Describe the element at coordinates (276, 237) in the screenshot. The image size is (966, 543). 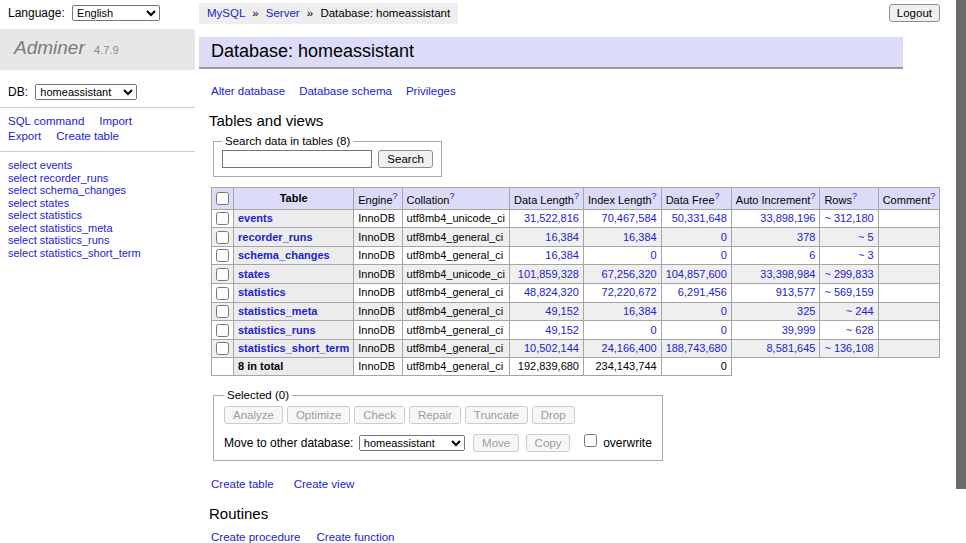
I see `table-link: recorder_runs` at that location.